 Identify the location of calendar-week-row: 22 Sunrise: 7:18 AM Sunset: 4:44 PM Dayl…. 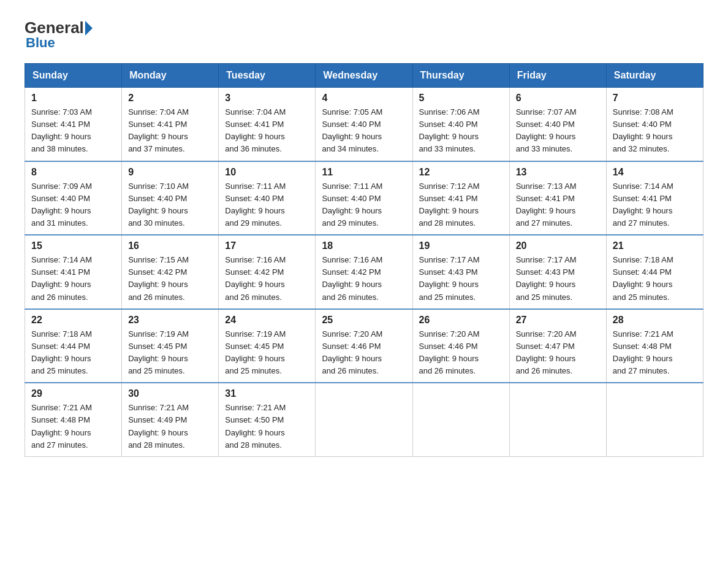
(364, 346).